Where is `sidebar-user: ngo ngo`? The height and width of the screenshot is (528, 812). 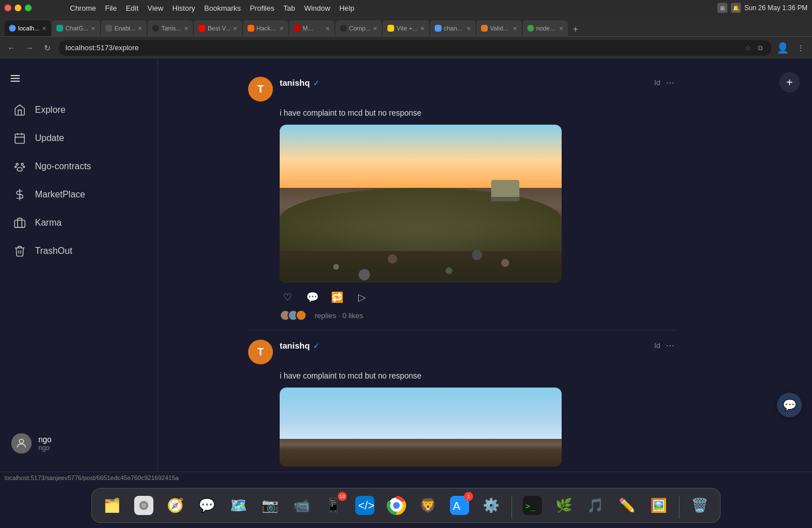 sidebar-user: ngo ngo is located at coordinates (79, 443).